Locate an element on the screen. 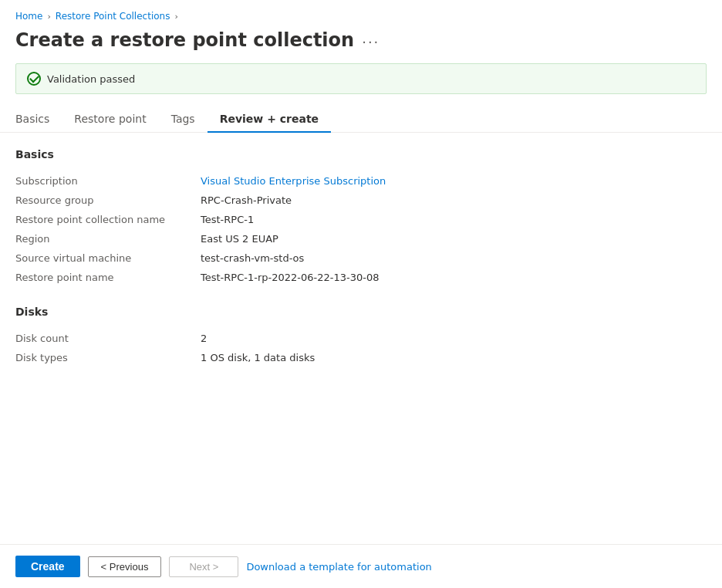 Image resolution: width=722 pixels, height=588 pixels. field-collection-name: Restore point collection name Test-RPC-1 is located at coordinates (361, 219).